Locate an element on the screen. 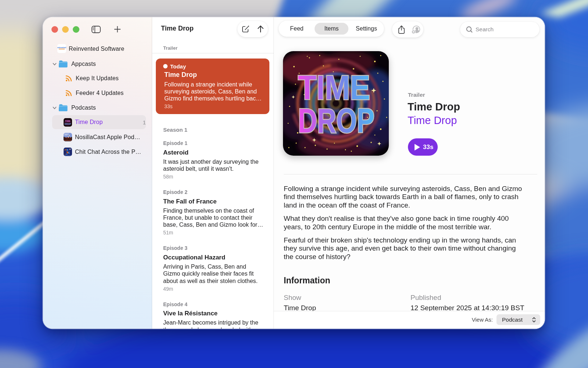  svg-text: P is located at coordinates (71, 149).